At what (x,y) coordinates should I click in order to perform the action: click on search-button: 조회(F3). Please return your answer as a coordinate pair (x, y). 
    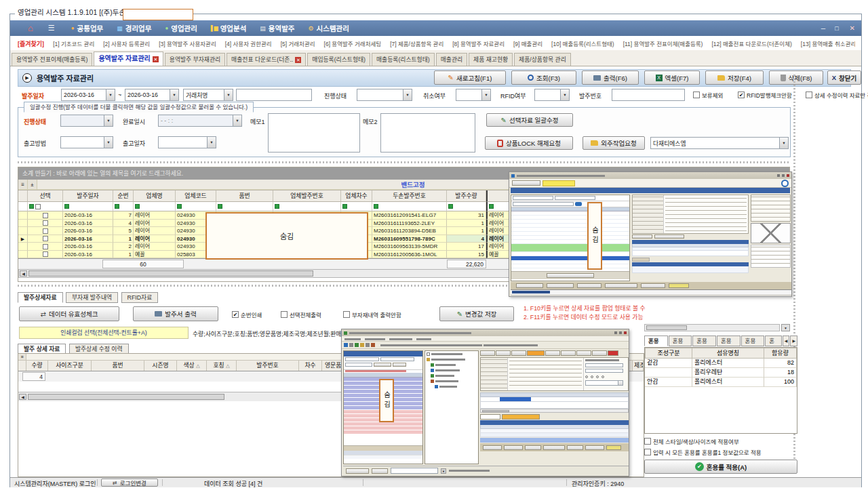
    Looking at the image, I should click on (544, 77).